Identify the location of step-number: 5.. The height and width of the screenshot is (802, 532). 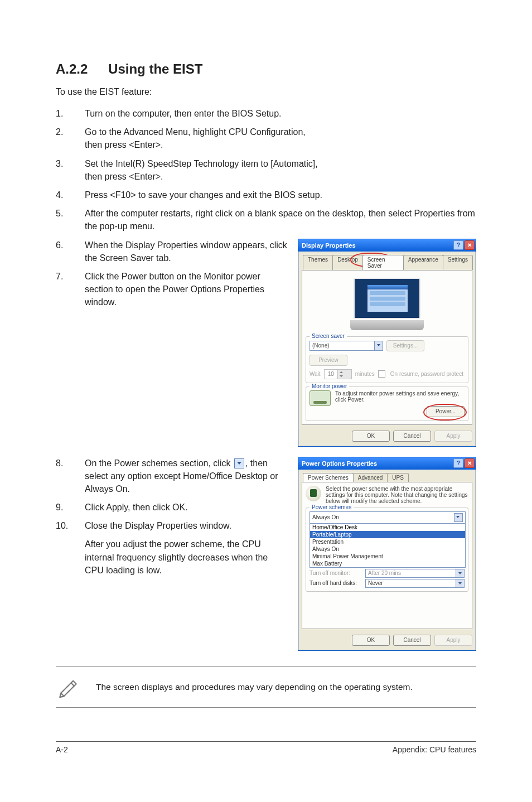
(70, 220).